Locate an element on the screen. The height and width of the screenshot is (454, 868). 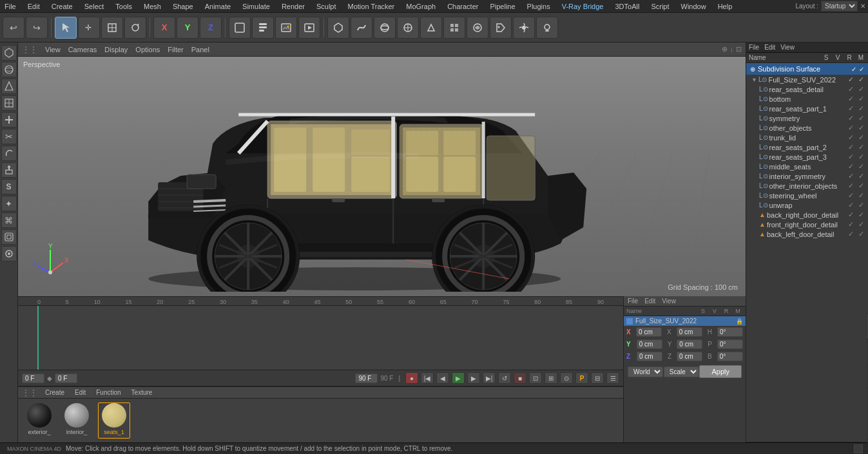
menu-plugins: Plugins is located at coordinates (539, 6).